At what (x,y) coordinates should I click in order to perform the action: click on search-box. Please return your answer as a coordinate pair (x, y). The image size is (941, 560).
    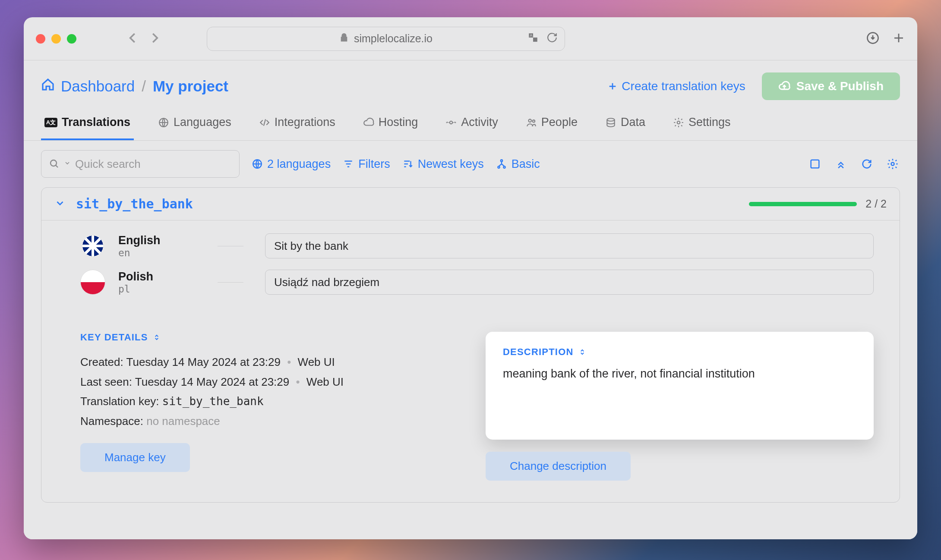
    Looking at the image, I should click on (140, 164).